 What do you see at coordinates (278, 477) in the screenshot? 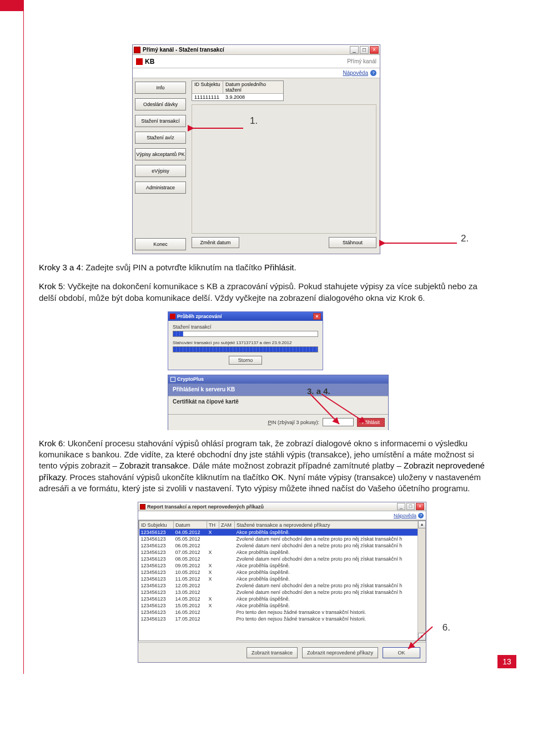
I see `para3-f: OK` at bounding box center [278, 477].